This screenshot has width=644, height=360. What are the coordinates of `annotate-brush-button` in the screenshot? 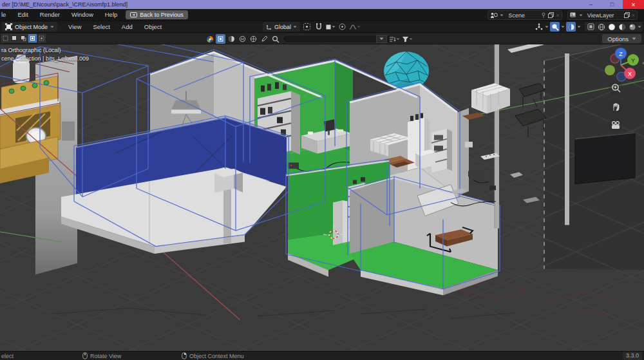 It's located at (264, 39).